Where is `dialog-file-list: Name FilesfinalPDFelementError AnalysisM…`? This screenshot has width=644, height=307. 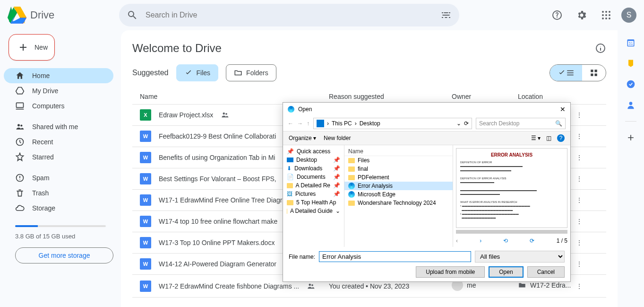 dialog-file-list: Name FilesfinalPDFelementError AnalysisM… is located at coordinates (399, 196).